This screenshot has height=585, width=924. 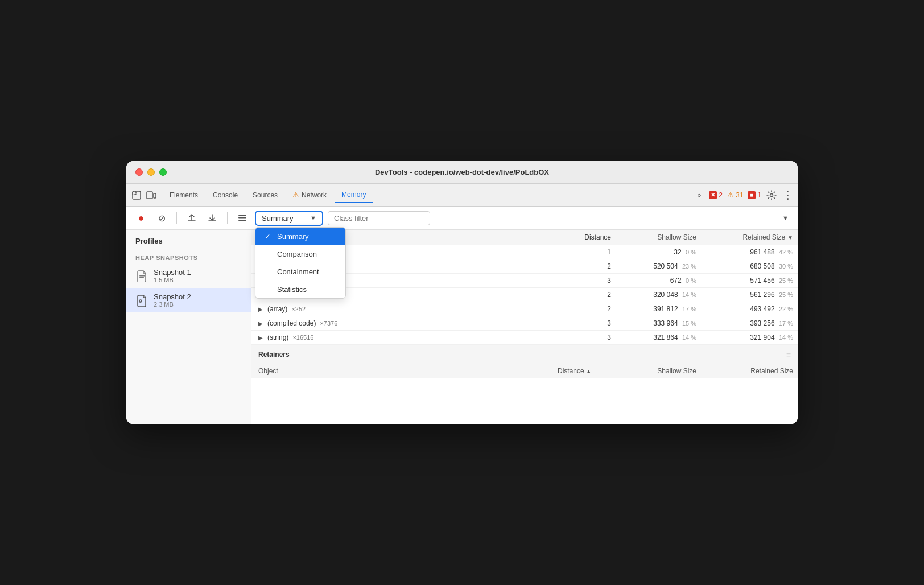 What do you see at coordinates (589, 371) in the screenshot?
I see `sort-asc-icon: ▲` at bounding box center [589, 371].